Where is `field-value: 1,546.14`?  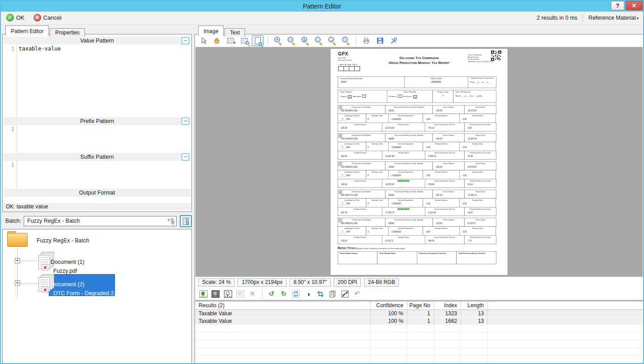 field-value: 1,546.14 is located at coordinates (445, 157).